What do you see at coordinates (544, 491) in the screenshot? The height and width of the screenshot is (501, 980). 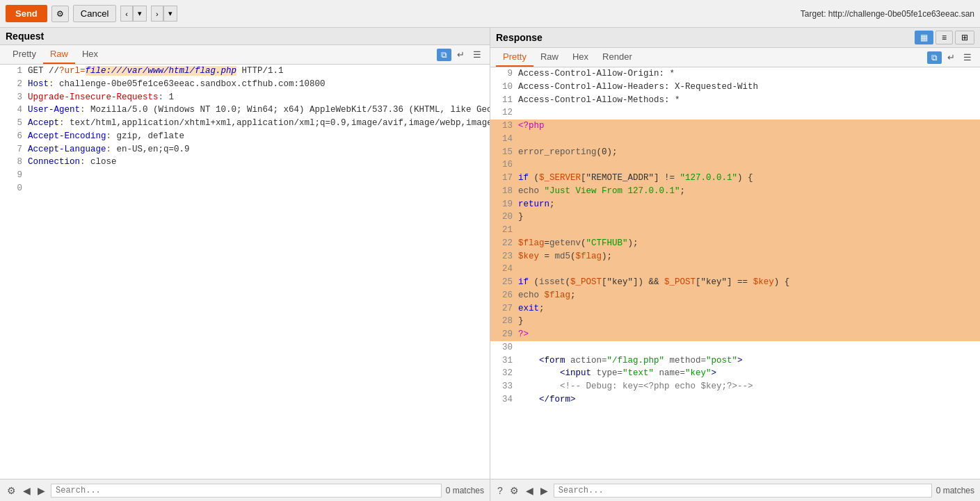 I see `response-nav-next: ▶` at bounding box center [544, 491].